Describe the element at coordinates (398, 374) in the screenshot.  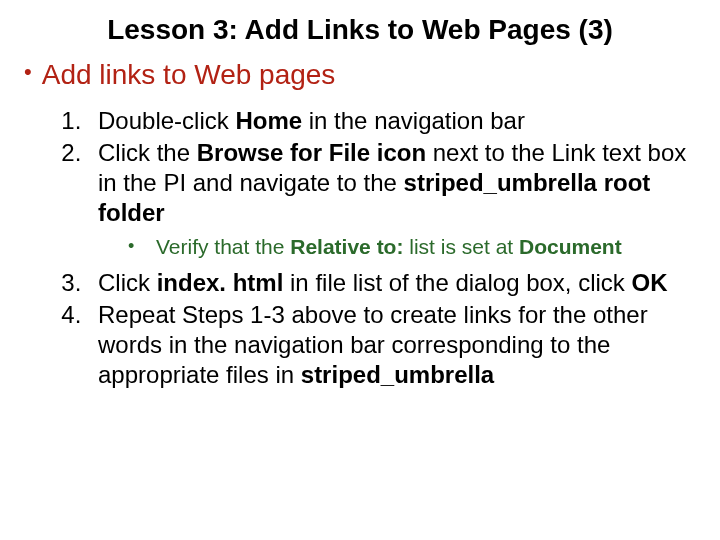
I see `step-4-bold1: striped_umbrella` at that location.